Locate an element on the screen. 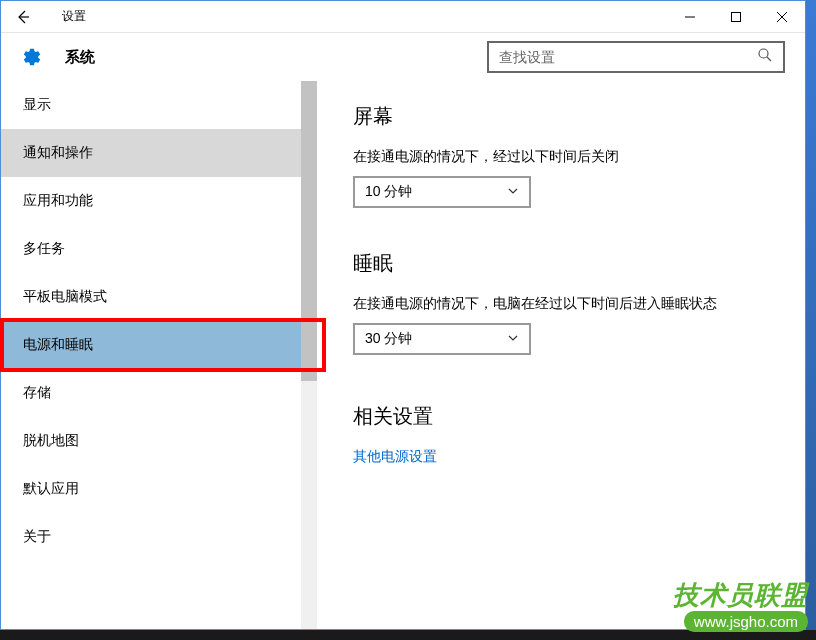 The image size is (816, 640). related-section-title: 相关设置 is located at coordinates (561, 416).